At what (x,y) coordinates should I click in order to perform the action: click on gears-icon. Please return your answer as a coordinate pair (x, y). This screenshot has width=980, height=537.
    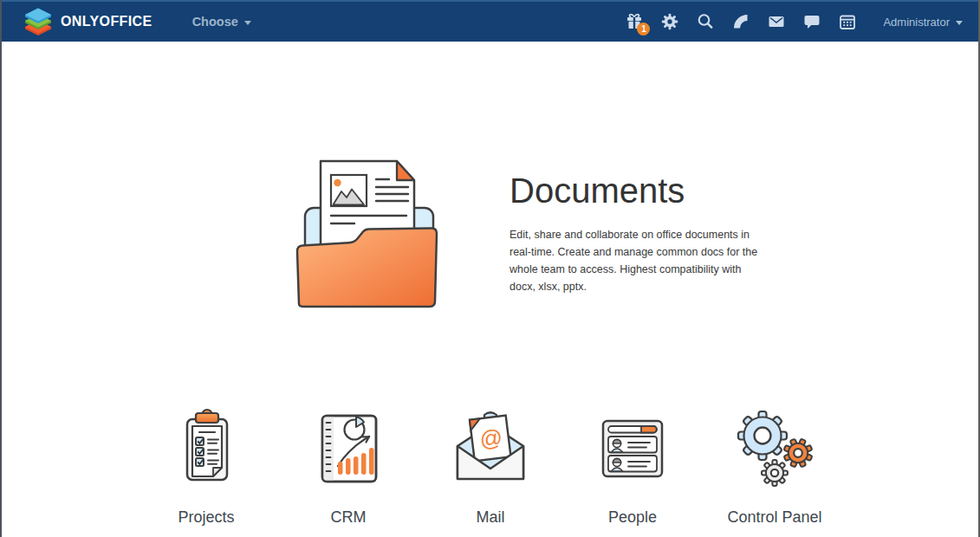
    Looking at the image, I should click on (775, 449).